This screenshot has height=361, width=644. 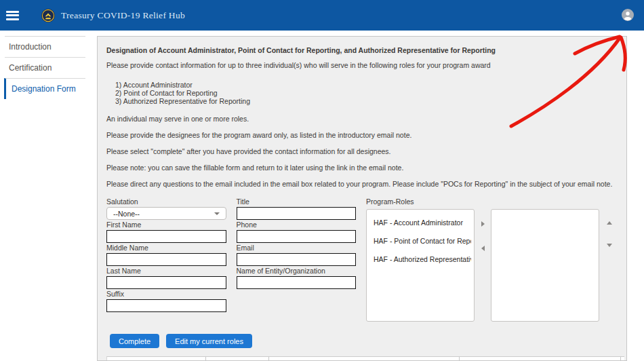 I want to click on first-name-label: First Name, so click(x=167, y=224).